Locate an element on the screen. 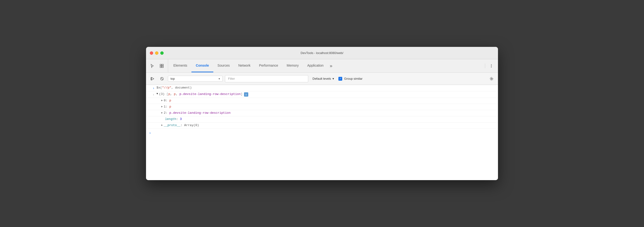  array-item-0: ▶ 0: p is located at coordinates (322, 101).